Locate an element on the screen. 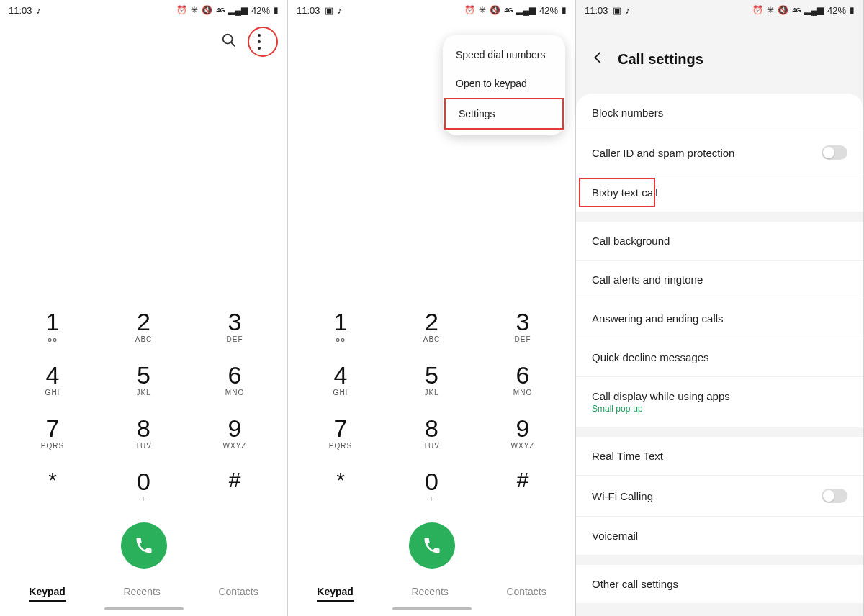  more-icon is located at coordinates (259, 42).